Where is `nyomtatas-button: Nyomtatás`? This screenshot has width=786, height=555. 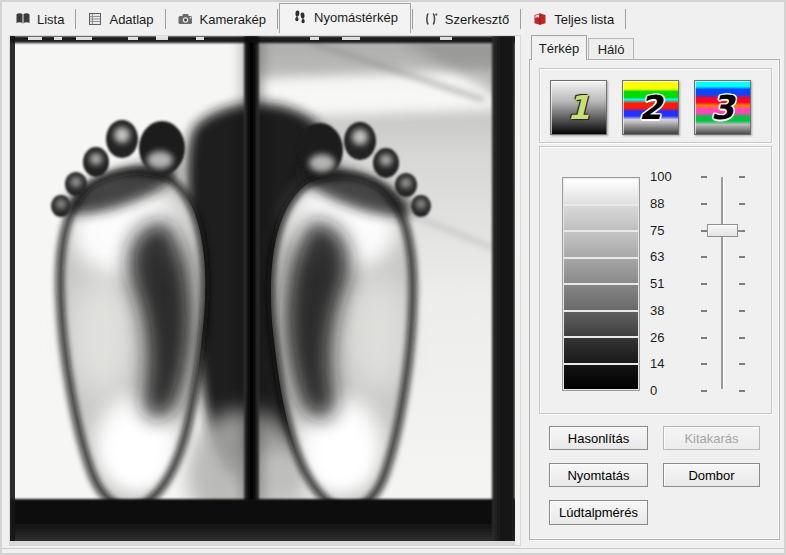
nyomtatas-button: Nyomtatás is located at coordinates (598, 475).